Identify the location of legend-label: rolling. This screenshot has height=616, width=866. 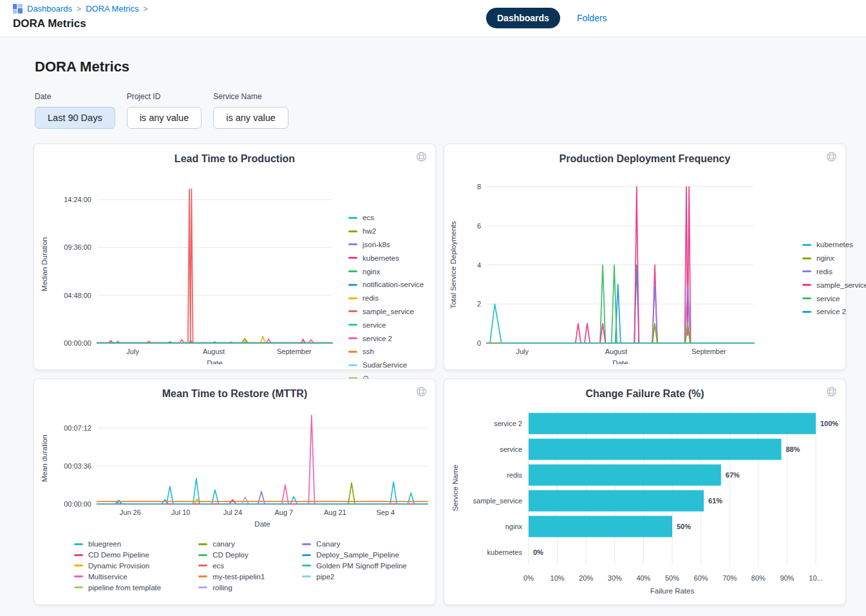
(223, 588).